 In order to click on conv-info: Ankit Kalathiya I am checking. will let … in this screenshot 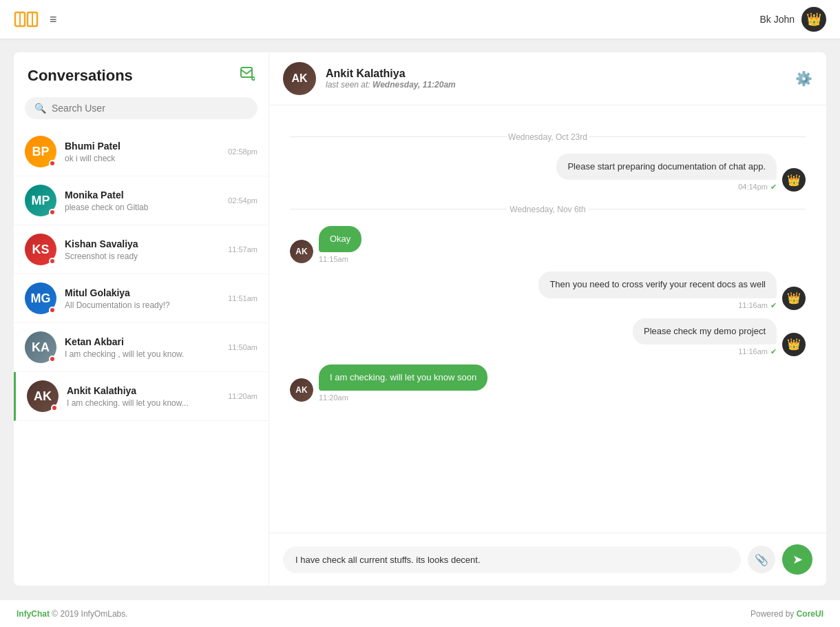, I will do `click(145, 397)`.